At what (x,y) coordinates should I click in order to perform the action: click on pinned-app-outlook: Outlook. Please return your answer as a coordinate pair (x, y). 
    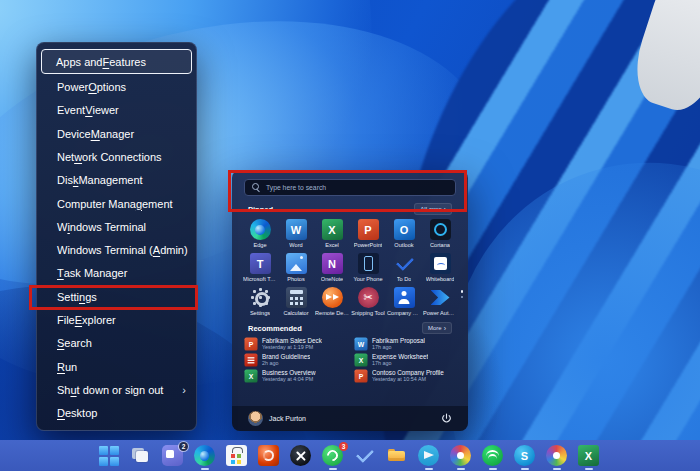
    Looking at the image, I should click on (404, 234).